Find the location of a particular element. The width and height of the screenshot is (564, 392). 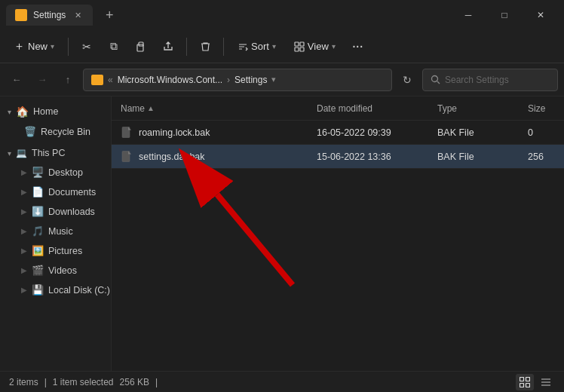

address-parent: Microsoft.Windows.Cont... is located at coordinates (170, 80).